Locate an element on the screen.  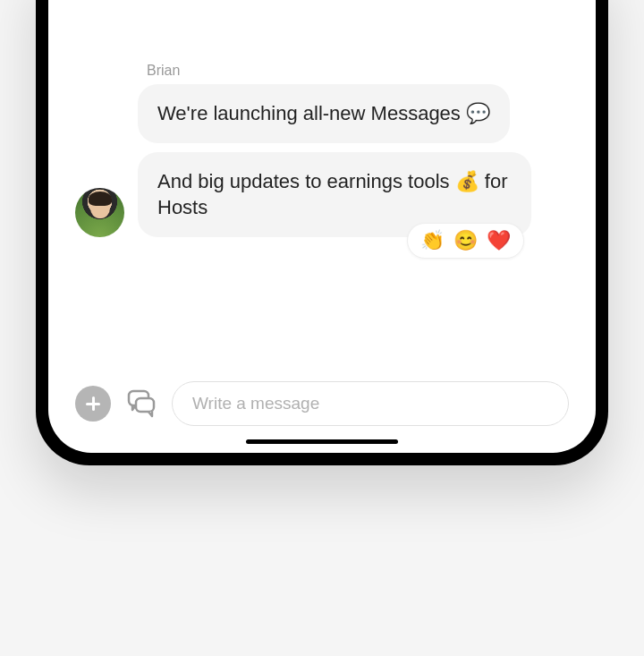
avatar-spacer is located at coordinates (100, 118).